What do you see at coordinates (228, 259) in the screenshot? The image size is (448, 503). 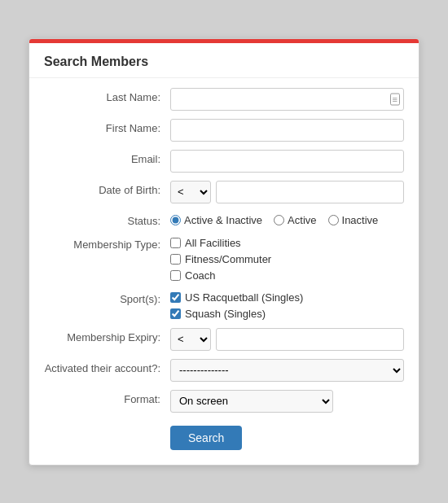 I see `membership-fitness-label: Fitness/Commuter` at bounding box center [228, 259].